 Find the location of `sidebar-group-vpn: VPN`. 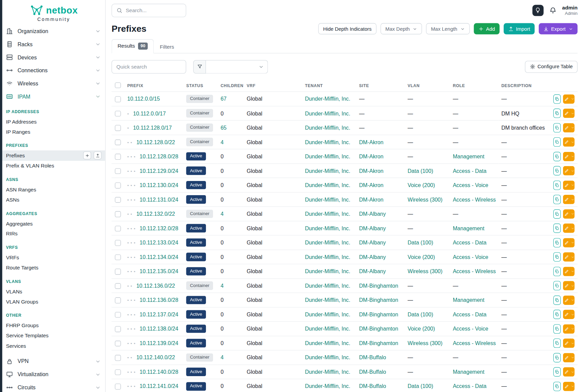

sidebar-group-vpn: VPN is located at coordinates (54, 361).